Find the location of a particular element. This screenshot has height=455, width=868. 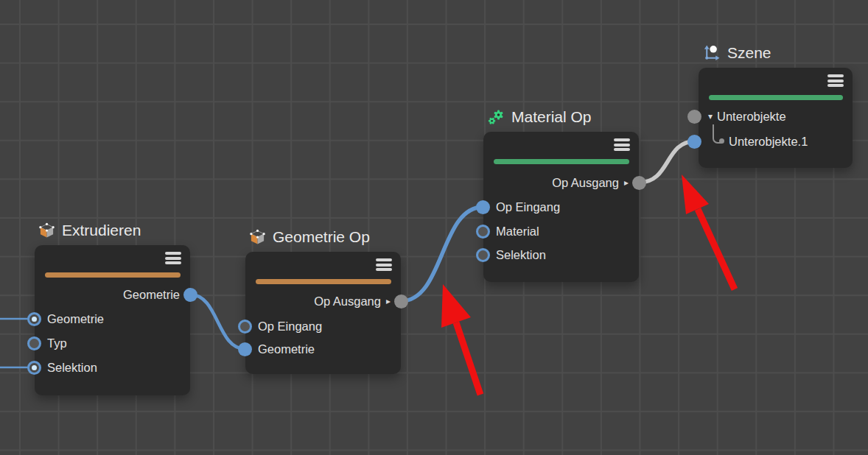

port-row-material: Material is located at coordinates (561, 231).